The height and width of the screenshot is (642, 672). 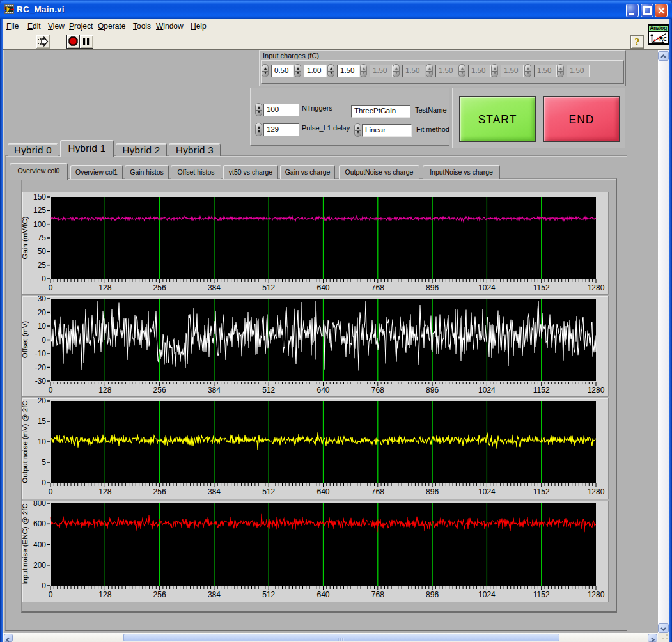 I want to click on svg-text: Gain (mV/fC), so click(x=26, y=238).